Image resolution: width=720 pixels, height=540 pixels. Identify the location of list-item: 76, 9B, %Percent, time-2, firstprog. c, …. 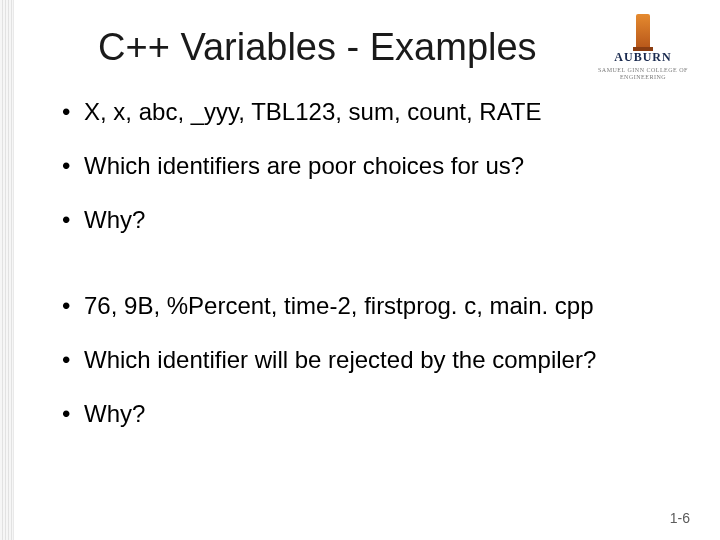
(365, 318).